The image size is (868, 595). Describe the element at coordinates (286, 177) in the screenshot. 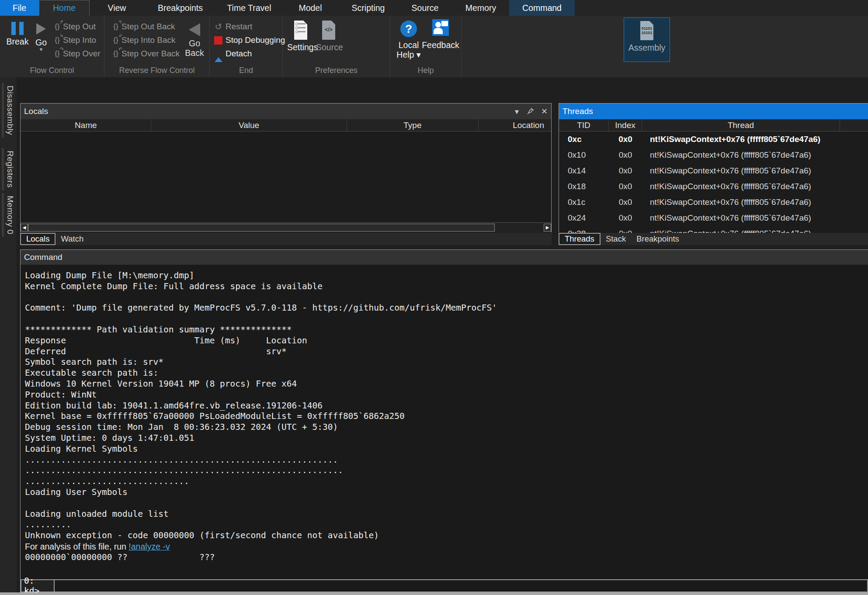

I see `locals-body` at that location.